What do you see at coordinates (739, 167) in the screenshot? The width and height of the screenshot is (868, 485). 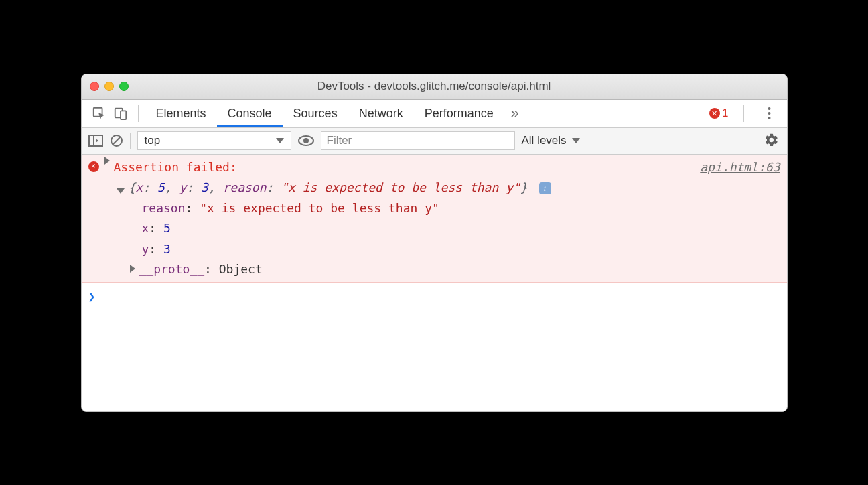 I see `source-link: api.html:63` at bounding box center [739, 167].